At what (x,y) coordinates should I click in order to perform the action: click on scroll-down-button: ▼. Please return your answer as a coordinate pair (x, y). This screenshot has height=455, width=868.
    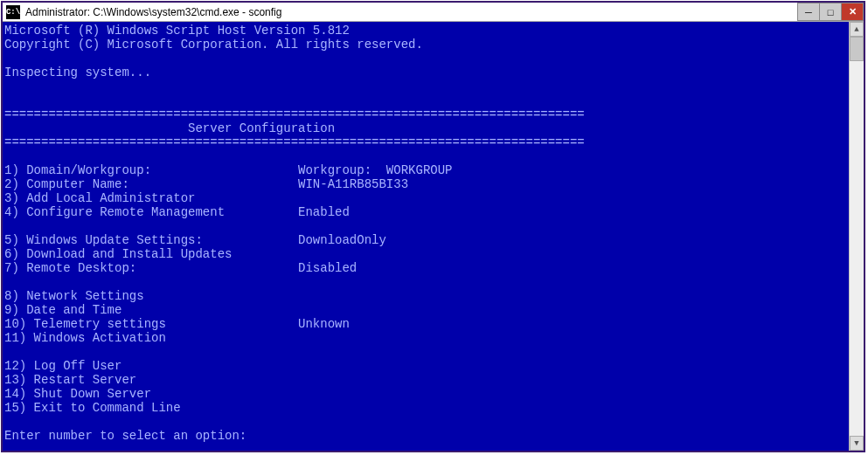
    Looking at the image, I should click on (857, 444).